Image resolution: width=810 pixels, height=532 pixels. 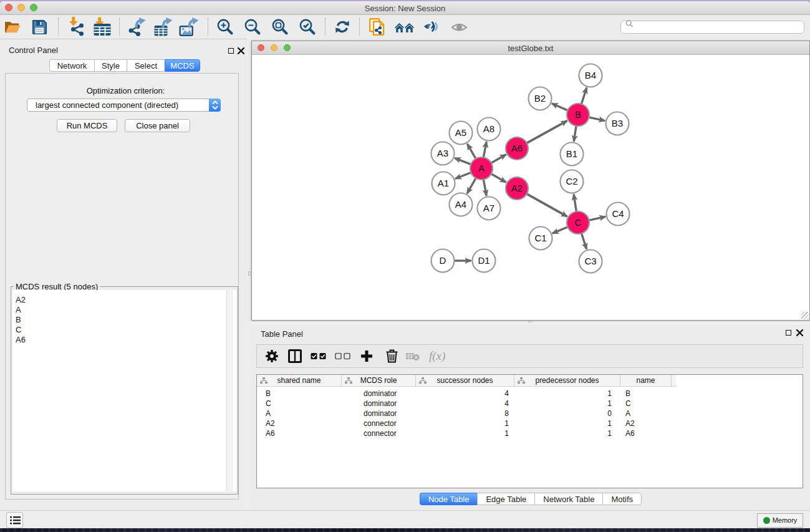 I want to click on svg-text: C2, so click(x=571, y=181).